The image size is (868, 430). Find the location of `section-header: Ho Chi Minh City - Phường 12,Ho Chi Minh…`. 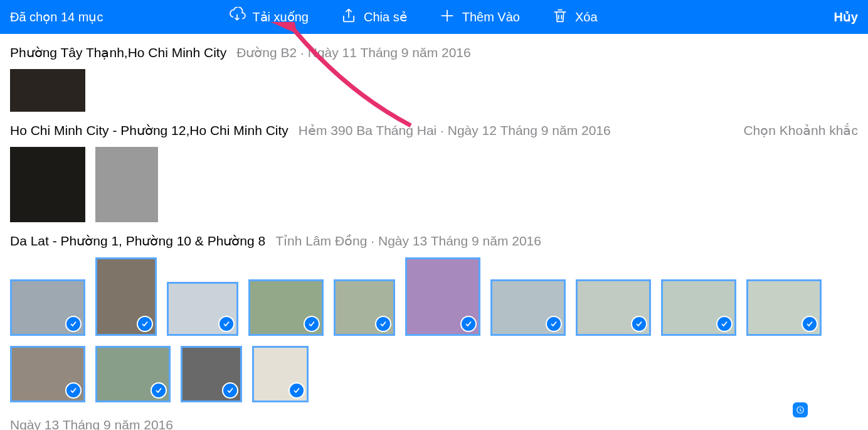

section-header: Ho Chi Minh City - Phường 12,Ho Chi Minh… is located at coordinates (434, 125).